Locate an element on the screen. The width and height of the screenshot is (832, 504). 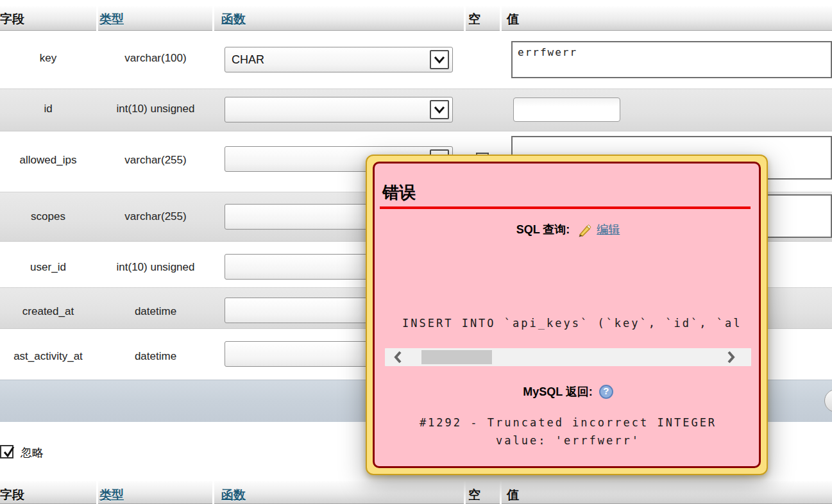
field-name: user_id is located at coordinates (48, 267).